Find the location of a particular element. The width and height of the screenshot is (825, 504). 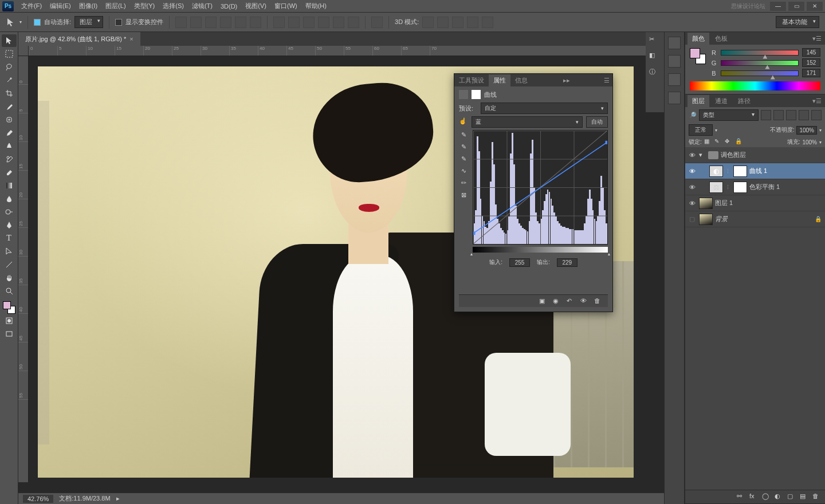

menu-layer: 图层(L) is located at coordinates (116, 6).